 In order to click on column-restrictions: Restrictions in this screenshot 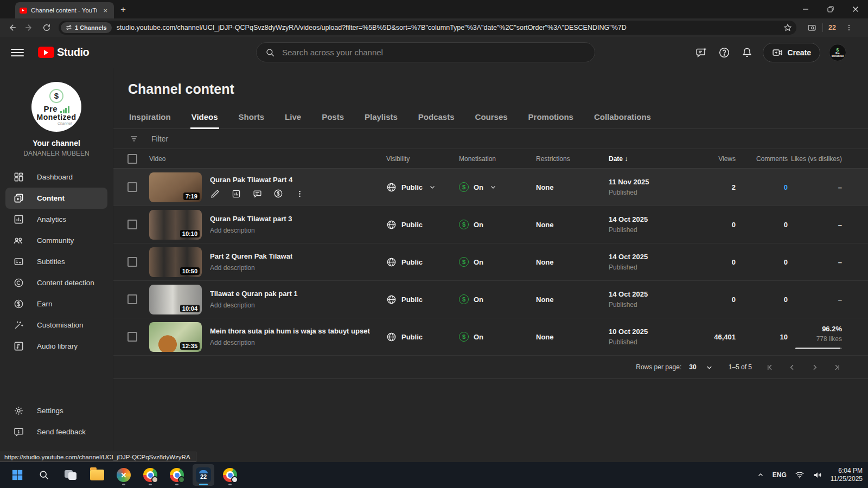, I will do `click(572, 159)`.